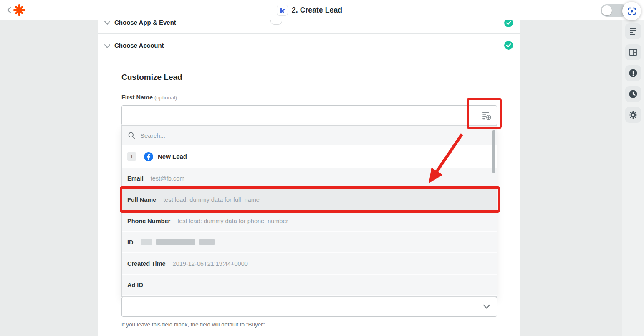  I want to click on option-row-id: ID, so click(309, 242).